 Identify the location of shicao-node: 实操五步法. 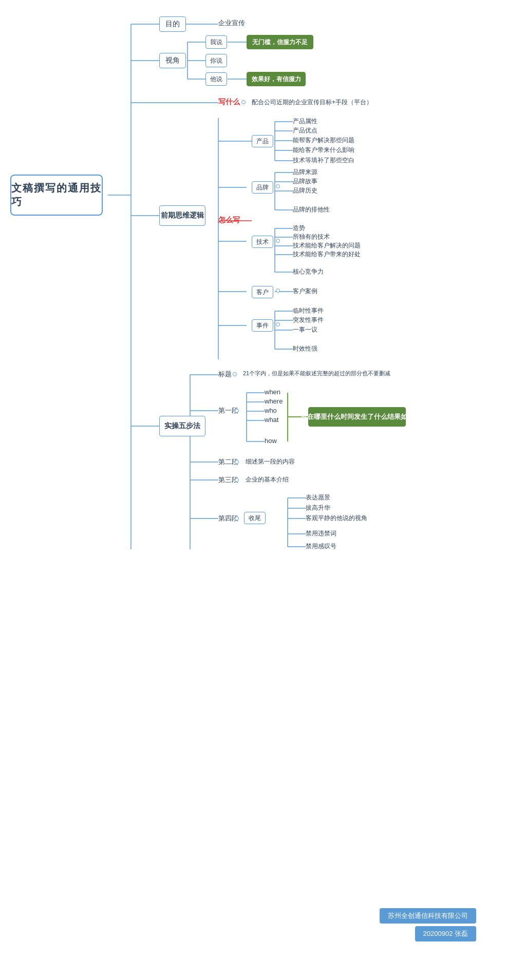
(182, 426).